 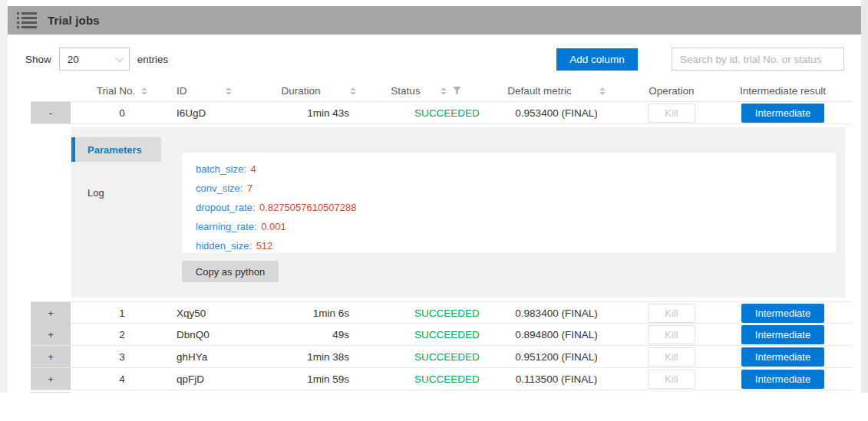 What do you see at coordinates (318, 334) in the screenshot?
I see `duration-cell: 49s` at bounding box center [318, 334].